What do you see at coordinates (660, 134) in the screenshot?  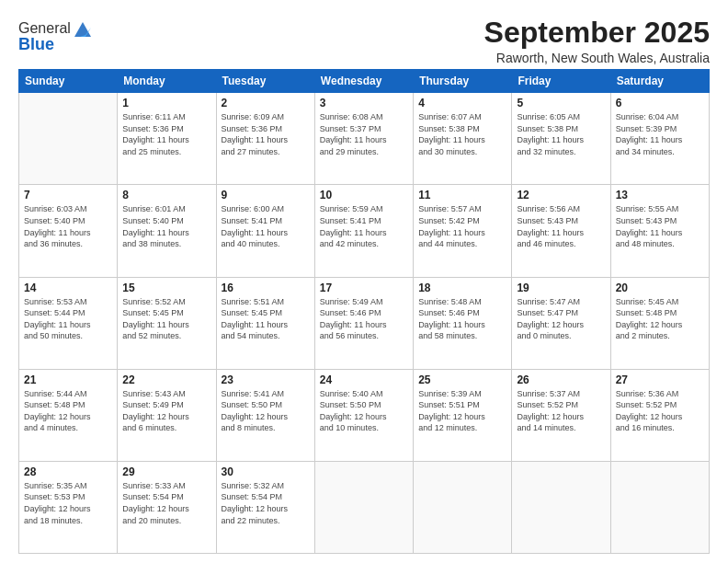 I see `day-info: Sunrise: 6:04 AM Sunset: 5:39 PM Dayligh…` at bounding box center [660, 134].